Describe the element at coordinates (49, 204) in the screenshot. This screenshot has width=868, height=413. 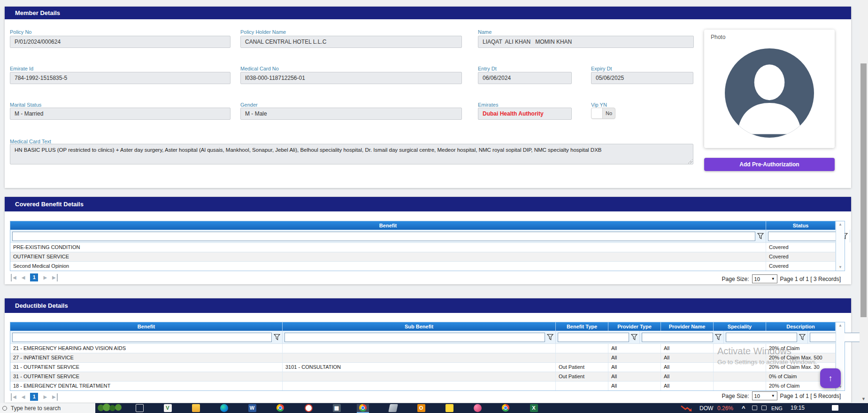
I see `covered-benefit-title: Covered Benefit Details` at that location.